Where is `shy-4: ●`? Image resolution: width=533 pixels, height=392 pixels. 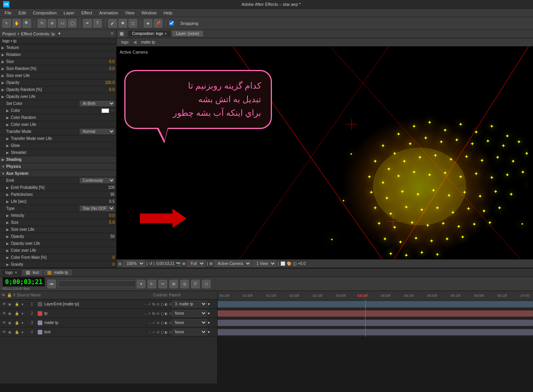
shy-4: ● is located at coordinates (24, 332).